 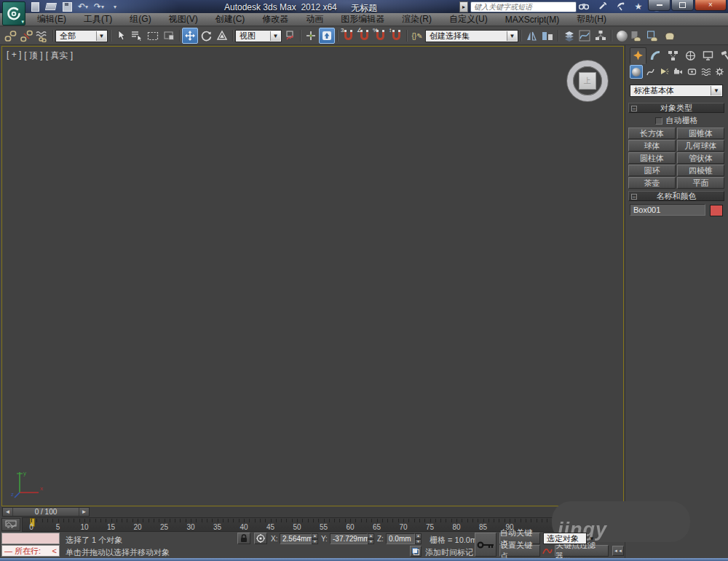 I want to click on communication-center-icon, so click(x=620, y=7).